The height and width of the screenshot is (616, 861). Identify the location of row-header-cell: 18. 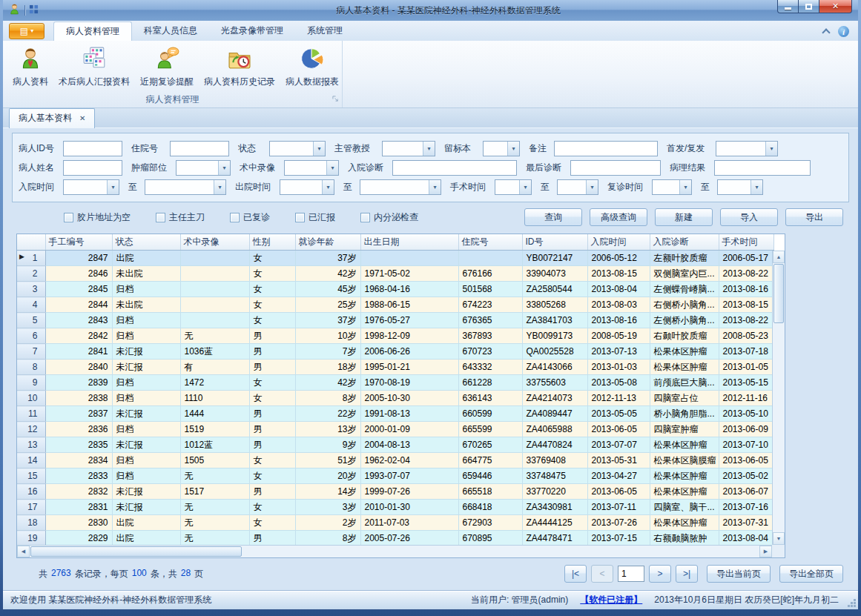
(31, 523).